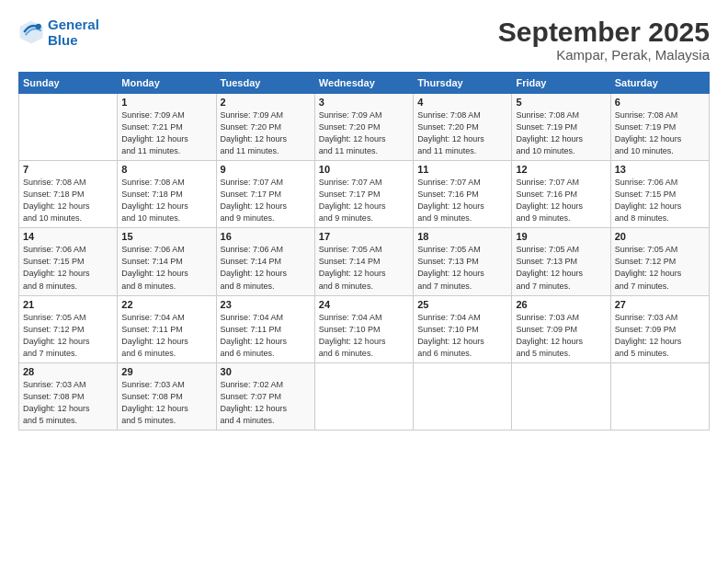  Describe the element at coordinates (463, 127) in the screenshot. I see `calendar-cell: 4Sunrise: 7:08 AM Sunset: 7:20 PM Daylig…` at that location.